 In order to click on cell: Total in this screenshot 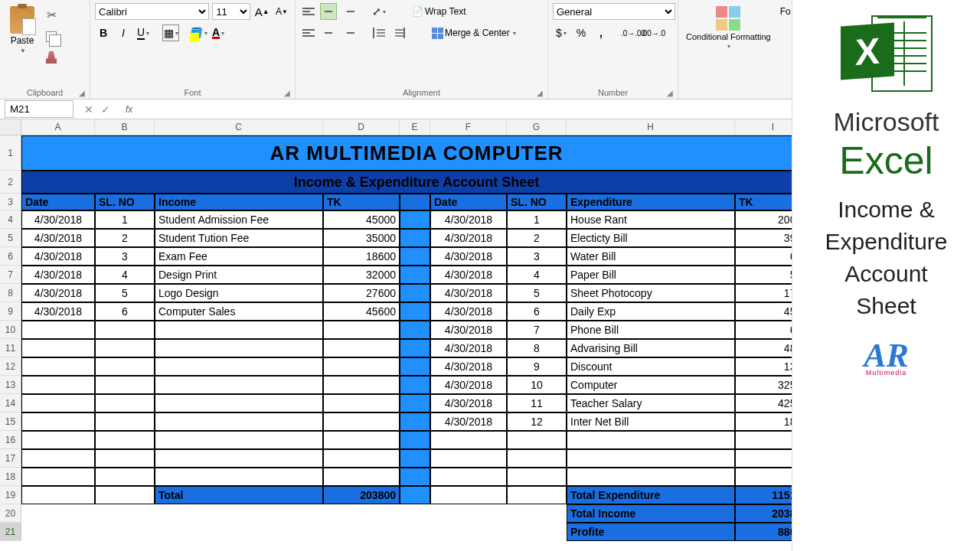, I will do `click(239, 495)`.